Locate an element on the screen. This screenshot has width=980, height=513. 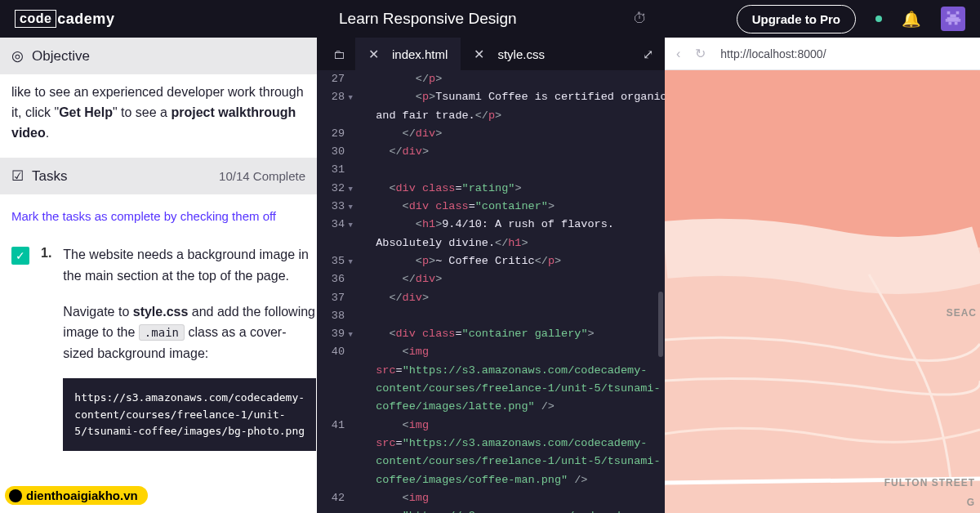
notifications-icon: 🔔 is located at coordinates (911, 20).